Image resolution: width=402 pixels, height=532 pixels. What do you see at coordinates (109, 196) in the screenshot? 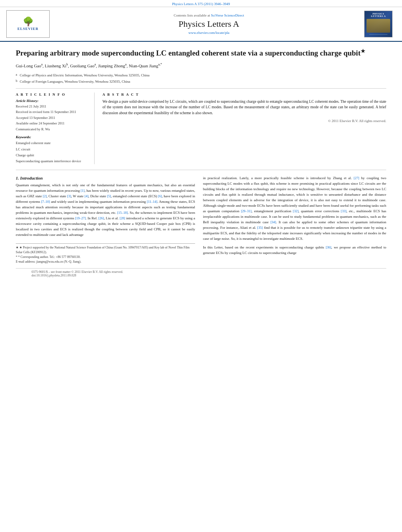
I see `ref-5: [5]` at bounding box center [109, 196].